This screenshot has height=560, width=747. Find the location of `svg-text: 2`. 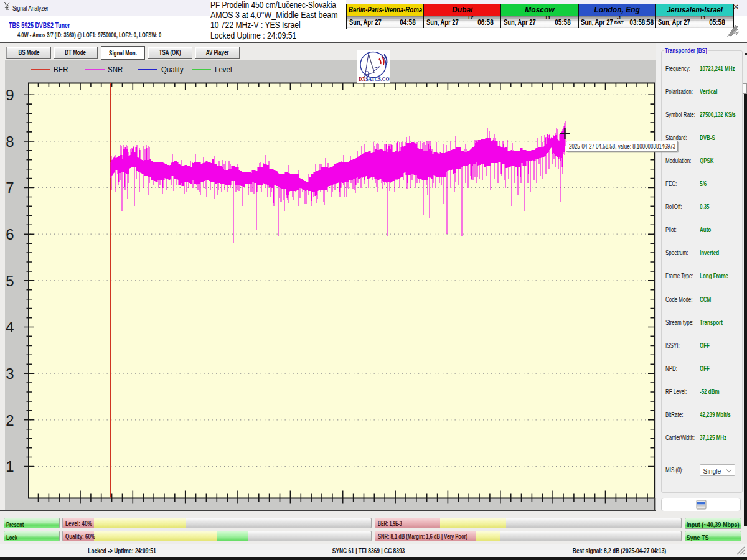

svg-text: 2 is located at coordinates (10, 421).